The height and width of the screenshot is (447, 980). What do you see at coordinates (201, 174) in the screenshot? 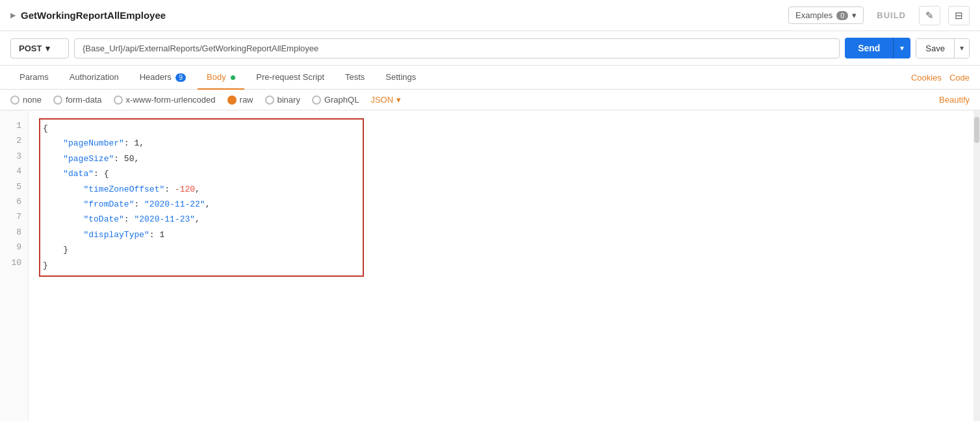
I see `code-line-4: "data": {` at bounding box center [201, 174].